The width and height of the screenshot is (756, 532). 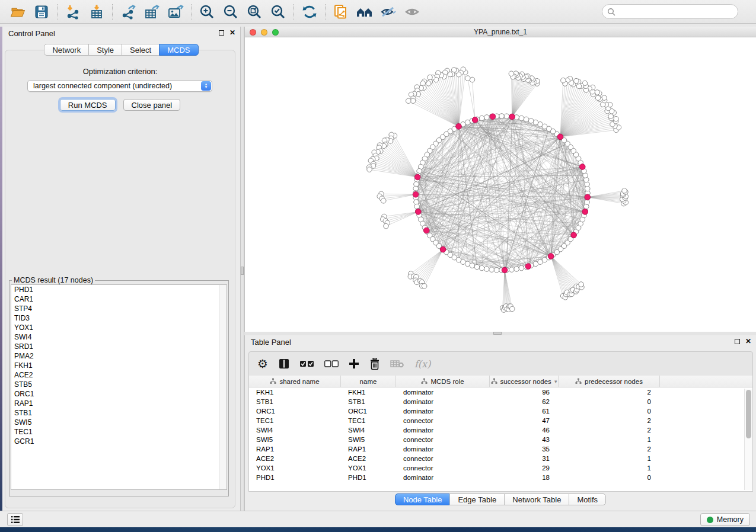 What do you see at coordinates (443, 382) in the screenshot?
I see `column-header-MCDS-role: MCDS role` at bounding box center [443, 382].